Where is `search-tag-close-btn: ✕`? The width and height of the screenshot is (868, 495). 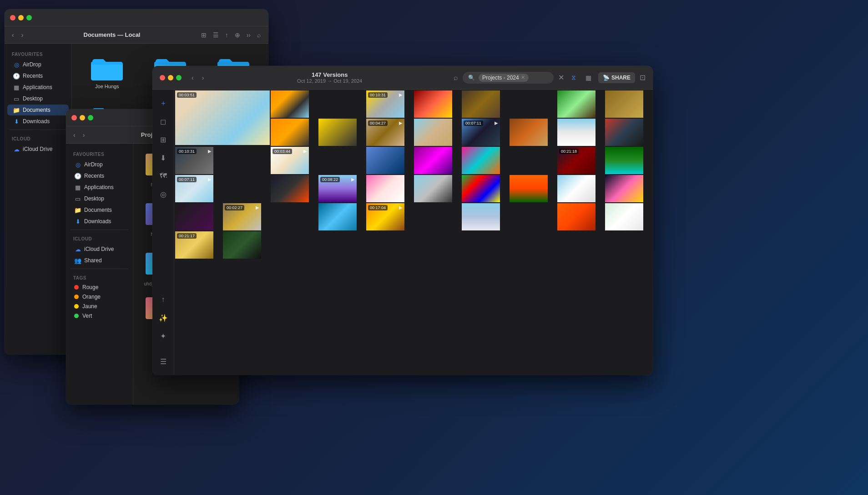
search-tag-close-btn: ✕ is located at coordinates (523, 77).